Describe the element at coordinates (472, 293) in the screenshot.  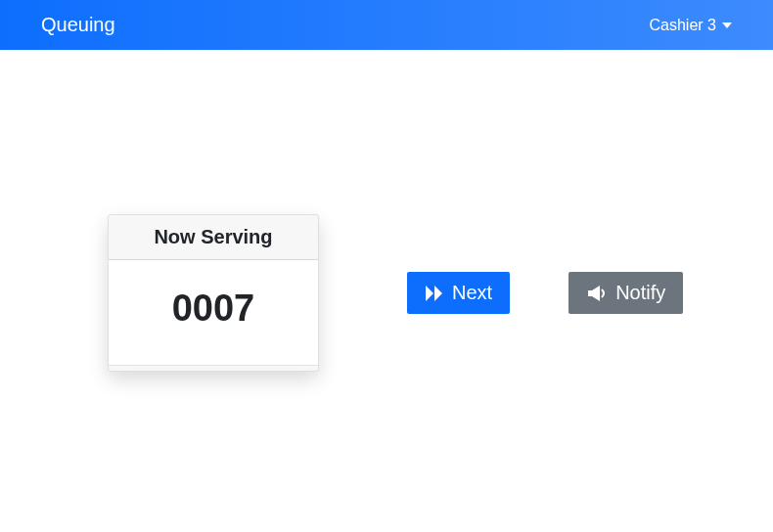
I see `next-button-label: Next` at that location.